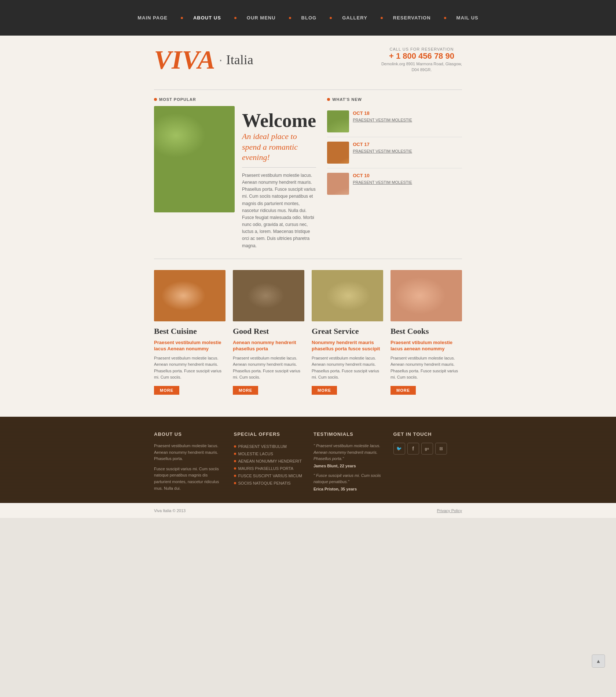 This screenshot has width=616, height=697. Describe the element at coordinates (355, 18) in the screenshot. I see `nav-gallery: GALLERY` at that location.